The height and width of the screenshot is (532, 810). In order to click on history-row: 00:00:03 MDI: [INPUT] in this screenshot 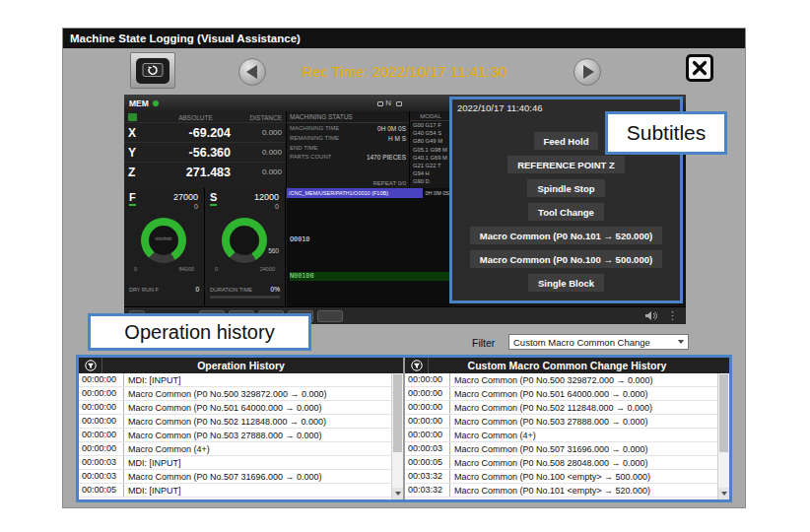, I will do `click(235, 463)`.